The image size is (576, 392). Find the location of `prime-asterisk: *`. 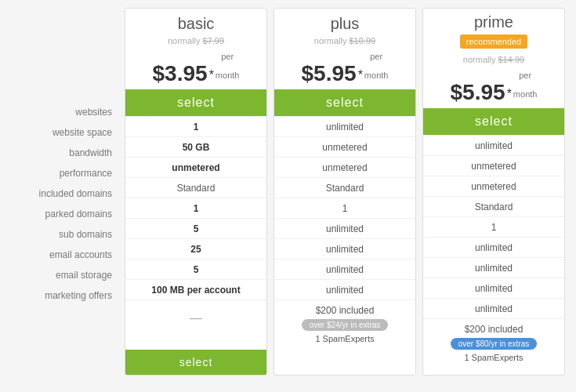

prime-asterisk: * is located at coordinates (509, 94).